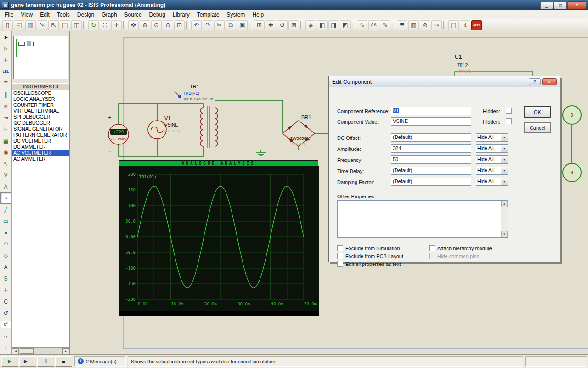 This screenshot has width=588, height=368. What do you see at coordinates (509, 121) in the screenshot?
I see `value-hidden-checkbox` at bounding box center [509, 121].